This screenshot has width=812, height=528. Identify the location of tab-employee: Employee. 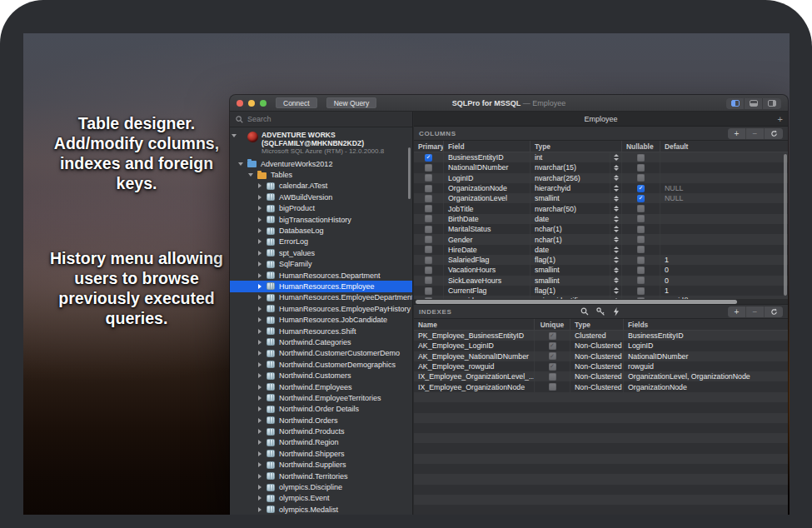
(601, 119).